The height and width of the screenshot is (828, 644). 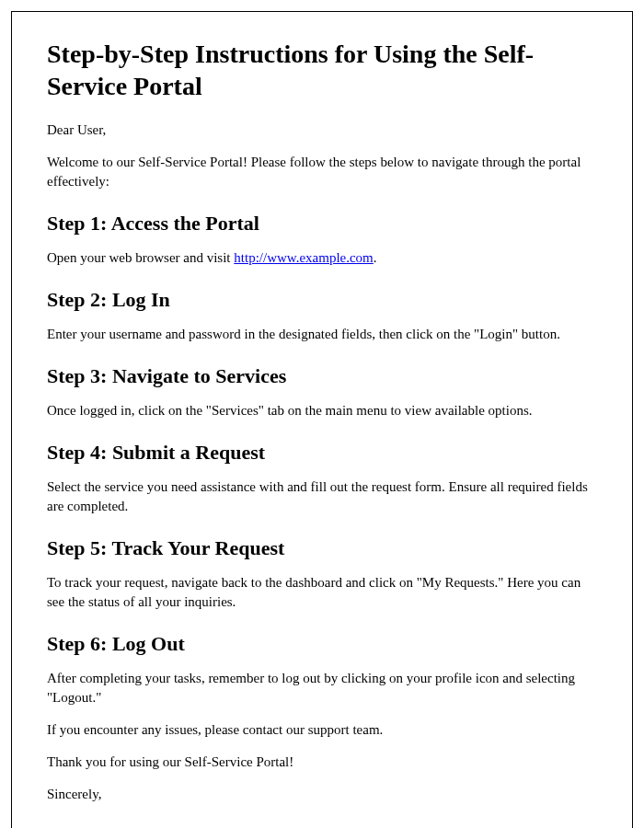 I want to click on portal-link: http://www.example.com, so click(x=304, y=258).